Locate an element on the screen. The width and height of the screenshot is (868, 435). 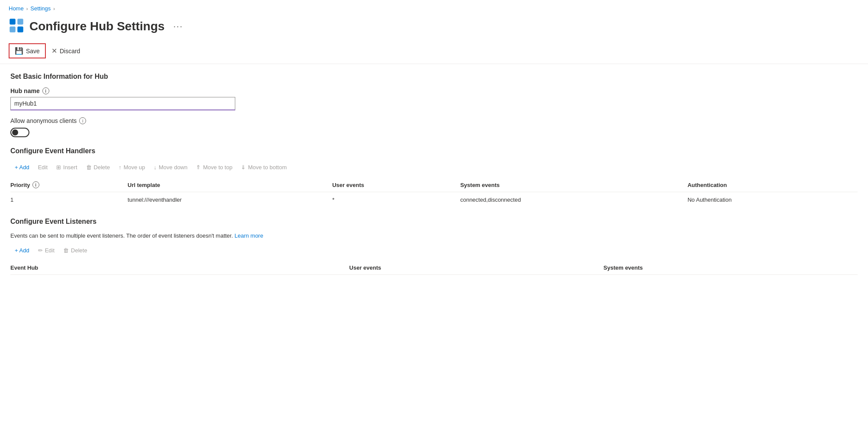
move-up-icon: ↑ is located at coordinates (120, 167).